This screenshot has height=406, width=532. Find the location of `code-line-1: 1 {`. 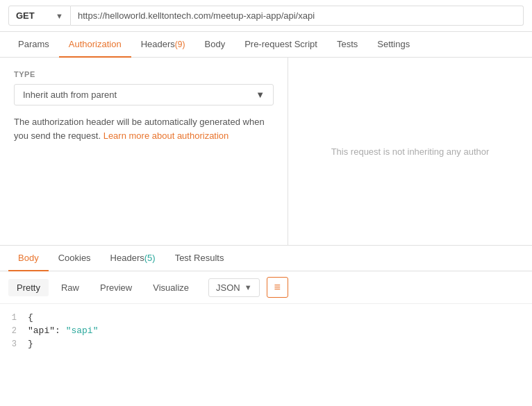

code-line-1: 1 { is located at coordinates (266, 318).